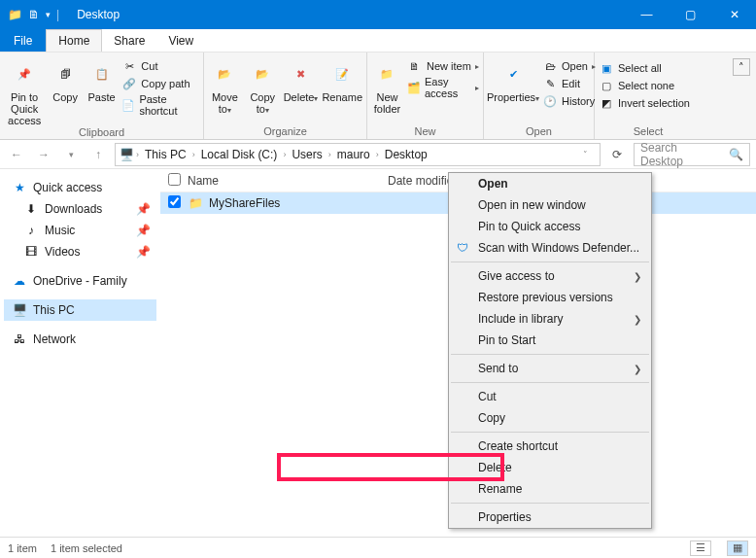 This screenshot has width=756, height=558. What do you see at coordinates (737, 155) in the screenshot?
I see `search-icon: 🔍` at bounding box center [737, 155].